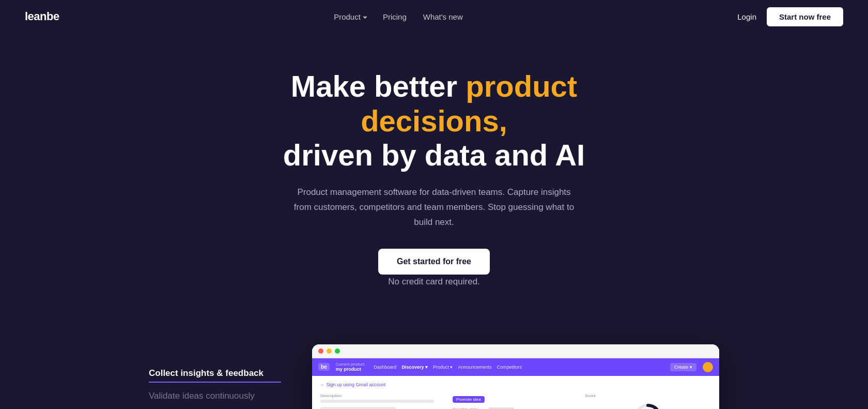 Image resolution: width=868 pixels, height=409 pixels. What do you see at coordinates (395, 17) in the screenshot?
I see `nav-pricing: Pricing` at bounding box center [395, 17].